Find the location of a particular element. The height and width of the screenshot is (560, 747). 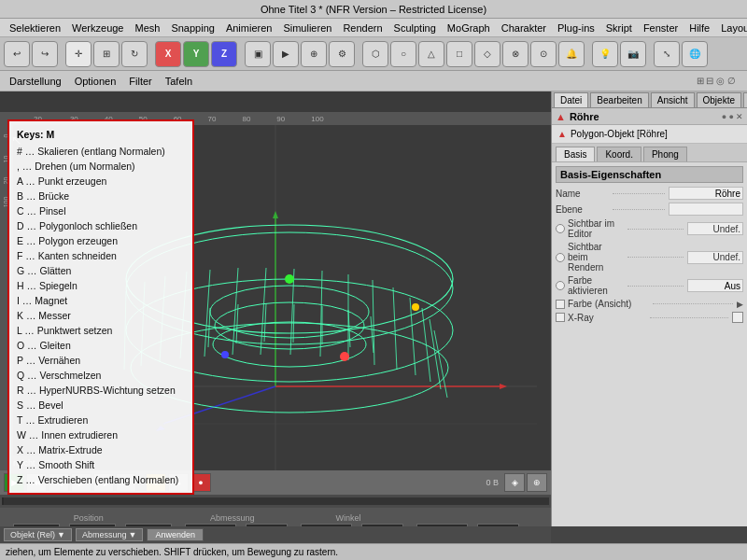

menu-plugins: Plug-ins is located at coordinates (576, 28).